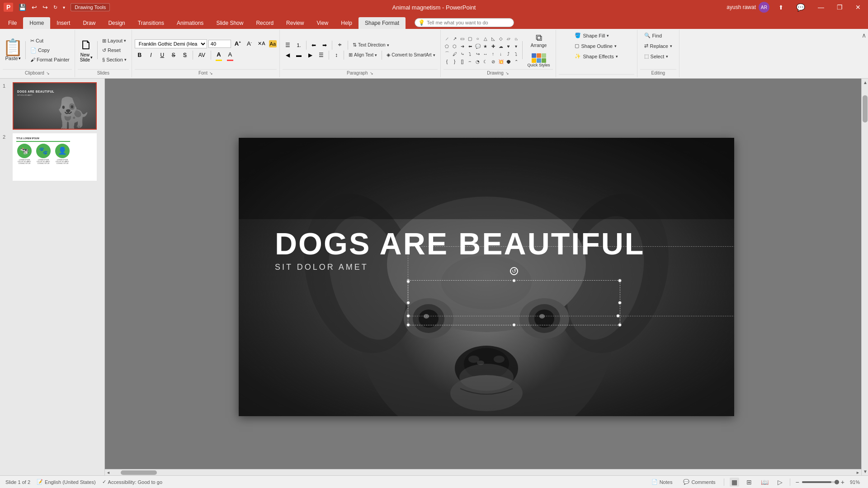 The image size is (868, 488). What do you see at coordinates (447, 61) in the screenshot?
I see `shape-brace-left: {` at bounding box center [447, 61].